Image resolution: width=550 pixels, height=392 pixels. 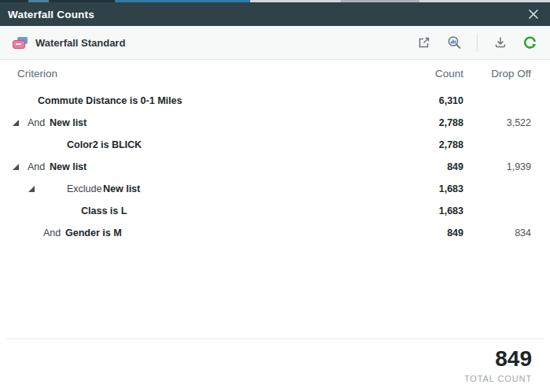 I want to click on table-row: ExcludeNew list1,683, so click(x=275, y=189).